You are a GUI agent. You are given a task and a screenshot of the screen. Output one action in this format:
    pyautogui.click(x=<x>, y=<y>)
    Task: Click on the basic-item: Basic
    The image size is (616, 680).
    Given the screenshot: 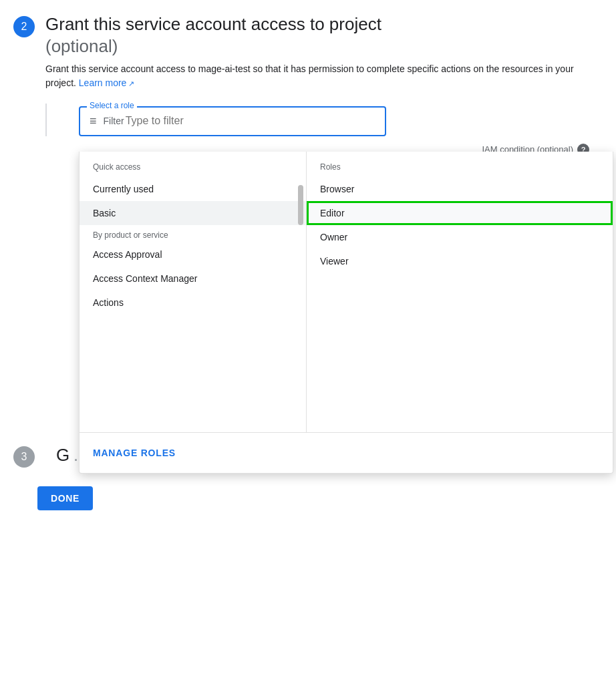 What is the action you would take?
    pyautogui.click(x=192, y=213)
    